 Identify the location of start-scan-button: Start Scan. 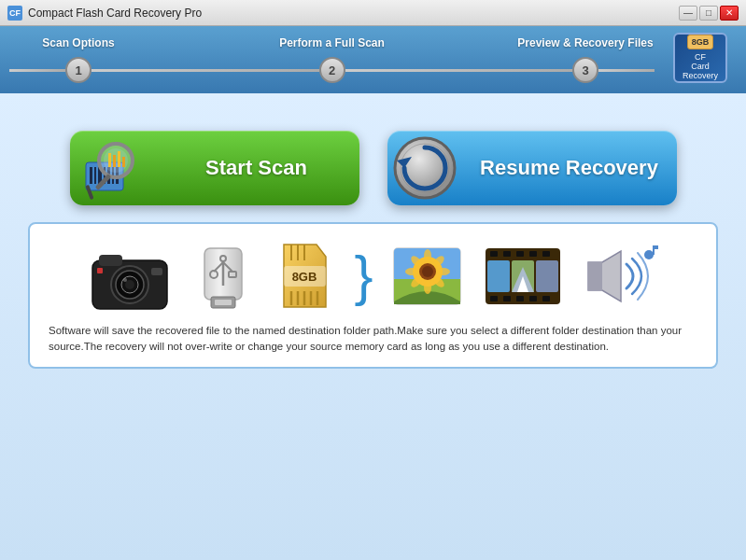
(215, 168).